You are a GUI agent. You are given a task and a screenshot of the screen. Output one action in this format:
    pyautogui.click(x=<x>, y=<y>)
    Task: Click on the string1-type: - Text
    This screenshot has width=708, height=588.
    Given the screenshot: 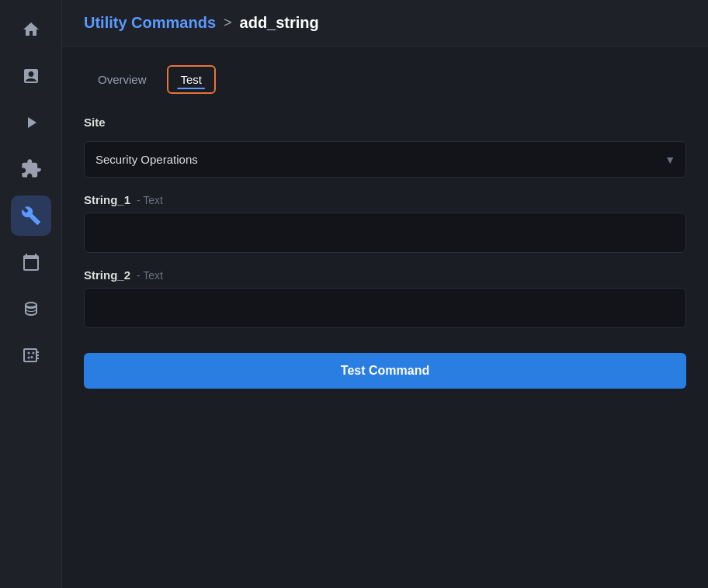 What is the action you would take?
    pyautogui.click(x=150, y=200)
    